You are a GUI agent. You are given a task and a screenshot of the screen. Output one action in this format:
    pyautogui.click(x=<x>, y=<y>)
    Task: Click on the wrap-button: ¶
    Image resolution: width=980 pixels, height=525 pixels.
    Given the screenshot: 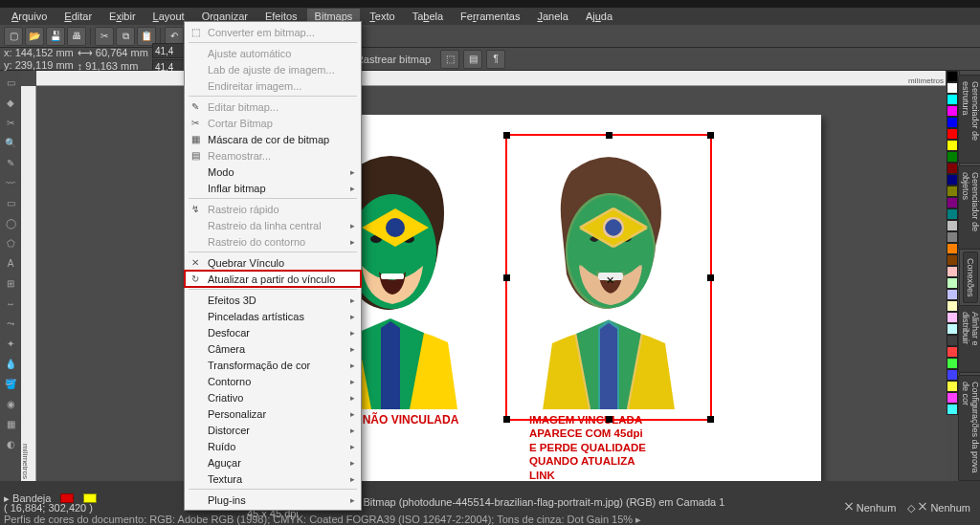 What is the action you would take?
    pyautogui.click(x=496, y=59)
    